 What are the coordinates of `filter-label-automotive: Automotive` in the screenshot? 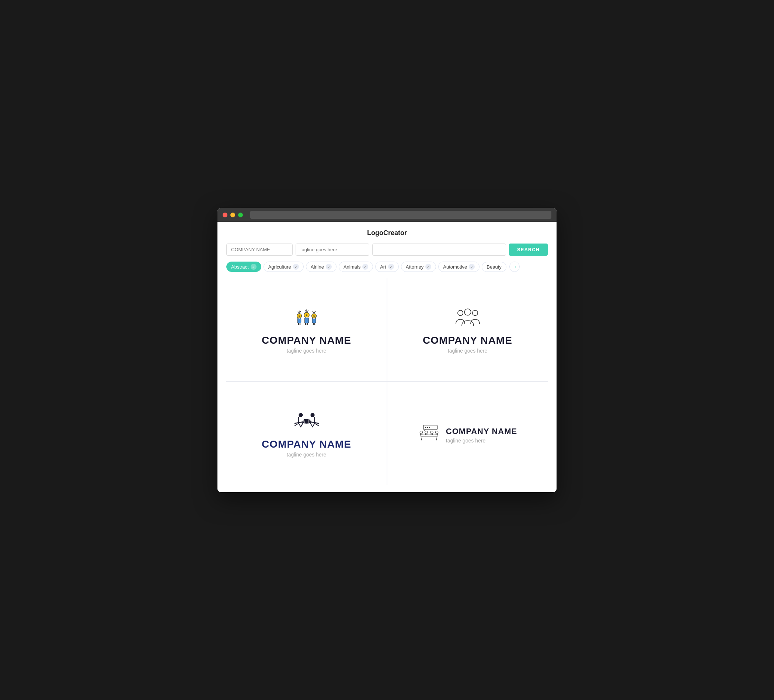 It's located at (455, 267).